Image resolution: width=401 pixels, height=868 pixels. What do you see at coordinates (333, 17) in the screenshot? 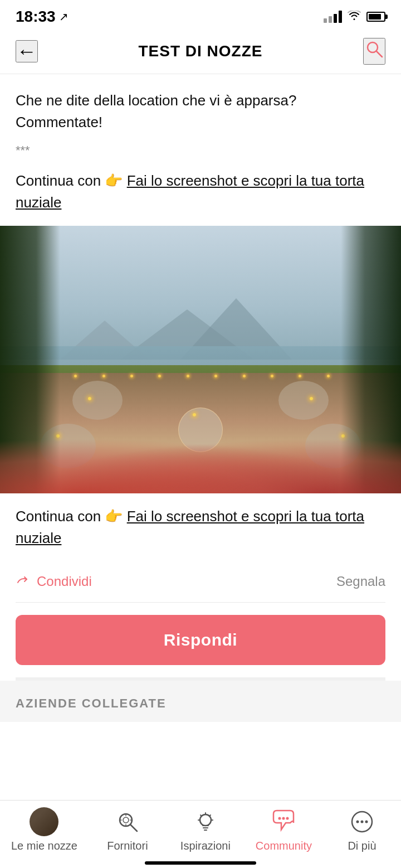
I see `signal-icon` at bounding box center [333, 17].